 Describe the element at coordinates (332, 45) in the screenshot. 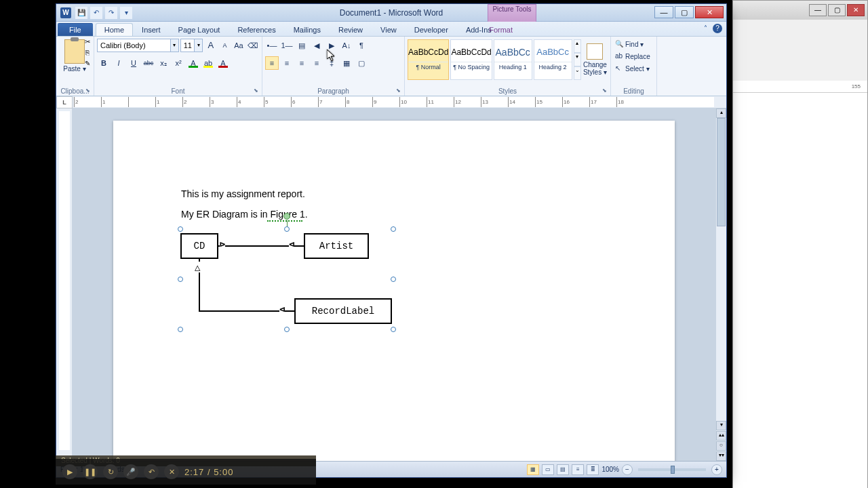

I see `increase-indent-button: ▶` at that location.